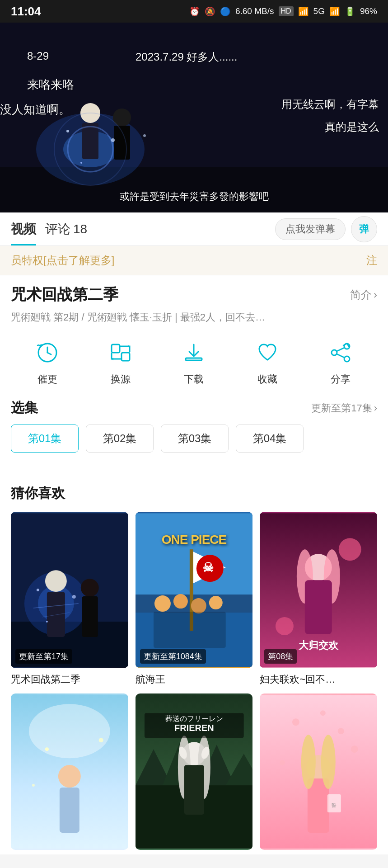 The height and width of the screenshot is (868, 388). I want to click on episode-more-link: 更新至第17集 ›, so click(344, 408).